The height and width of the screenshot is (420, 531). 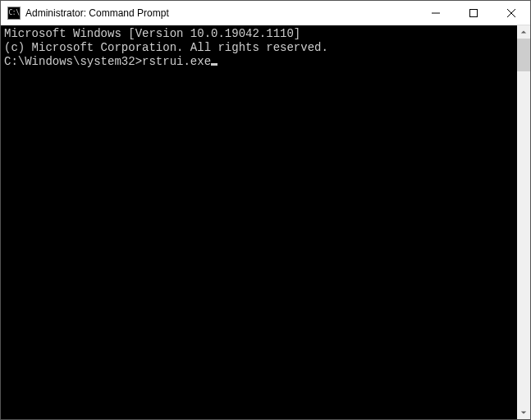 I want to click on scrollbar-up-button, so click(x=524, y=32).